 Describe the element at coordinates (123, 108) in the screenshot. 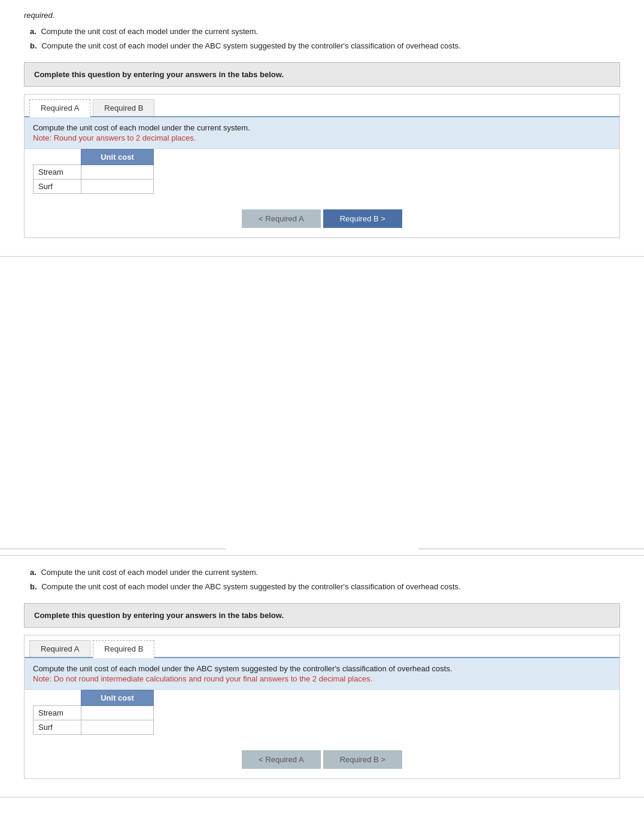

I see `tab-required-b-1: Required B` at that location.